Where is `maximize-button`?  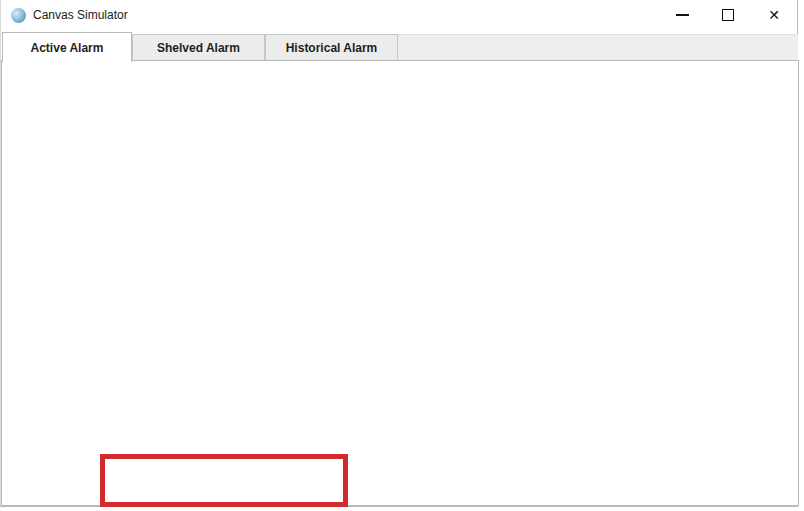 maximize-button is located at coordinates (728, 15).